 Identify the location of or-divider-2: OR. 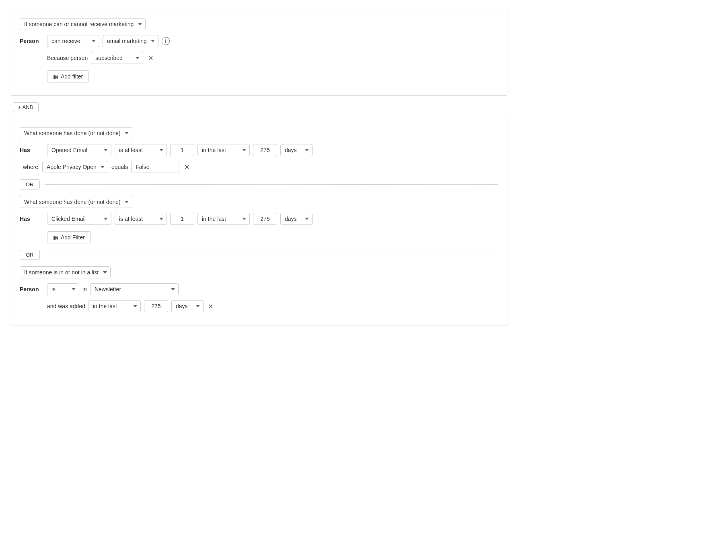
(259, 255).